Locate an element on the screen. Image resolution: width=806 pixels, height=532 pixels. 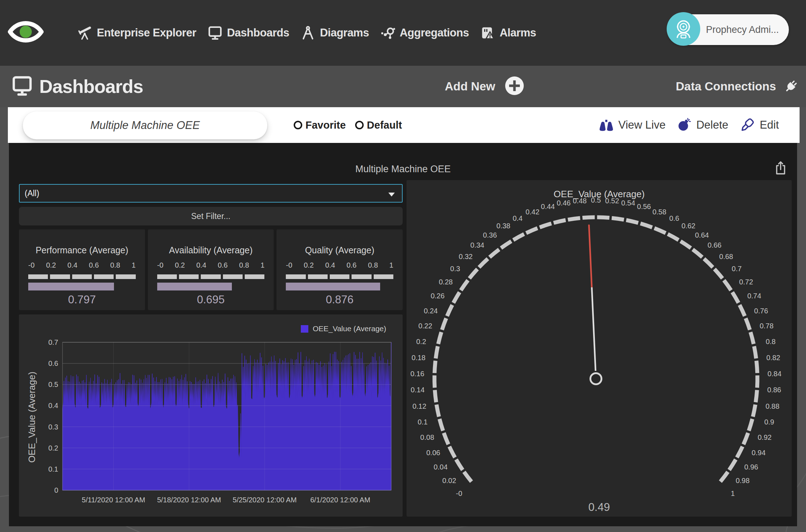
user-name: Prophecy Admi... is located at coordinates (745, 30).